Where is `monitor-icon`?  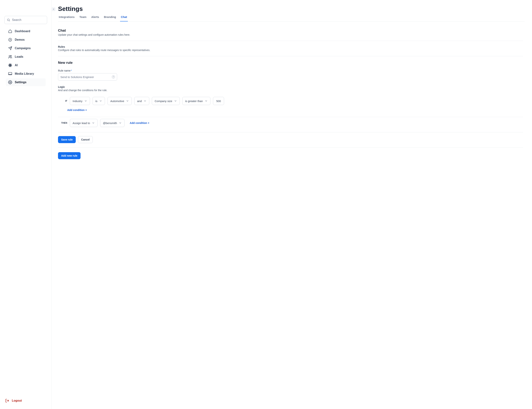 monitor-icon is located at coordinates (10, 74).